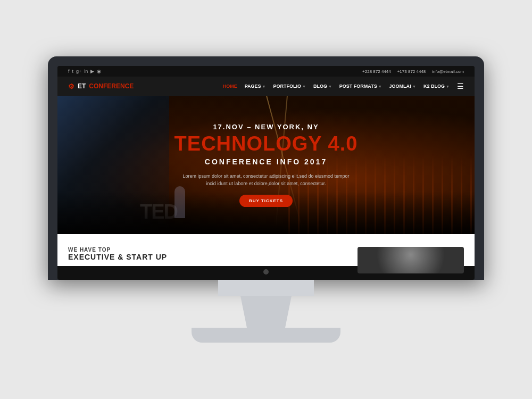 The width and height of the screenshot is (532, 399). Describe the element at coordinates (266, 201) in the screenshot. I see `buy-tickets-button: BUY TICKETS` at that location.